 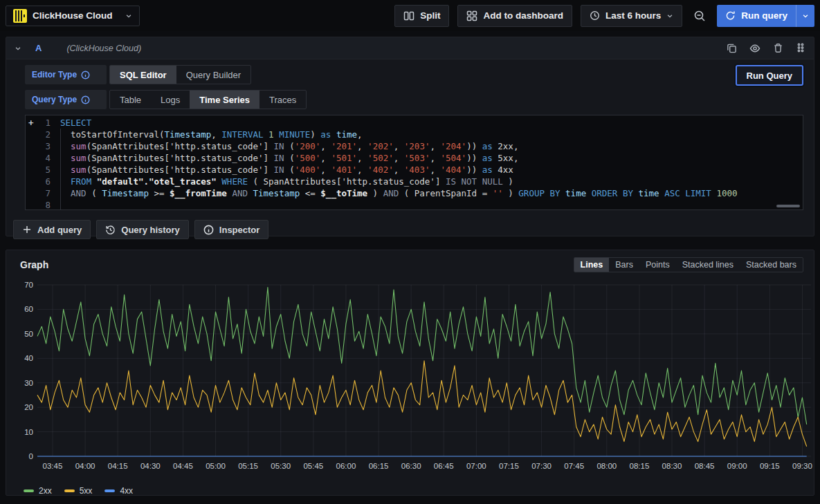 I want to click on code-line: 2 toStartOfInterval(Timestamp, INTERVAL …, so click(x=414, y=134).